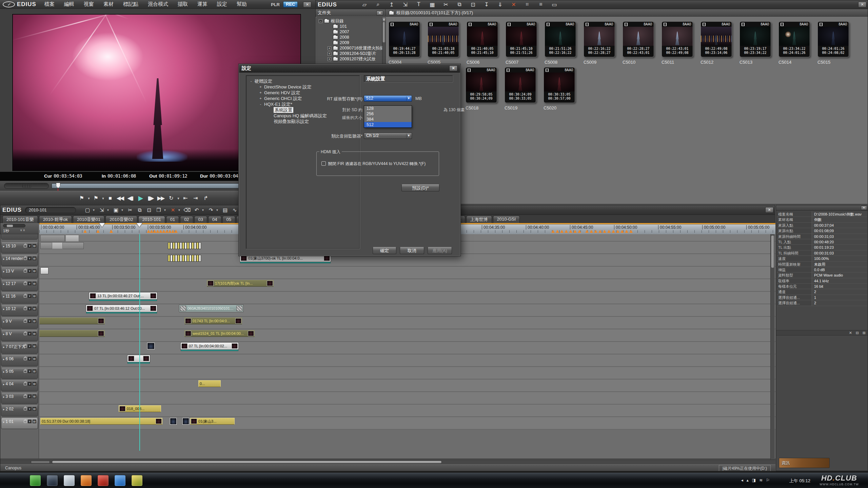 The width and height of the screenshot is (868, 488). I want to click on bin-clip-C5005: 8AA000:21:03;1800:21:40;05C5005, so click(445, 43).